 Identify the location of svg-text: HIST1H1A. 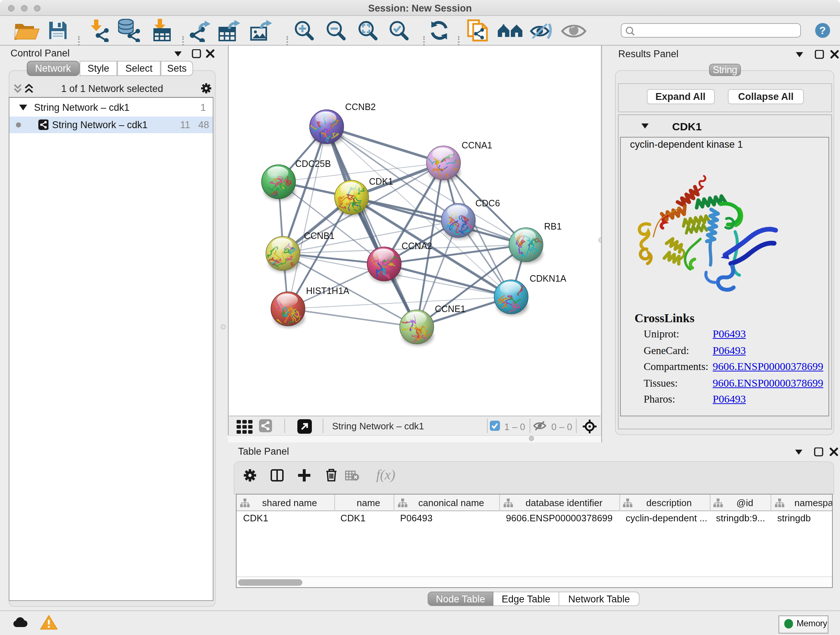
(328, 291).